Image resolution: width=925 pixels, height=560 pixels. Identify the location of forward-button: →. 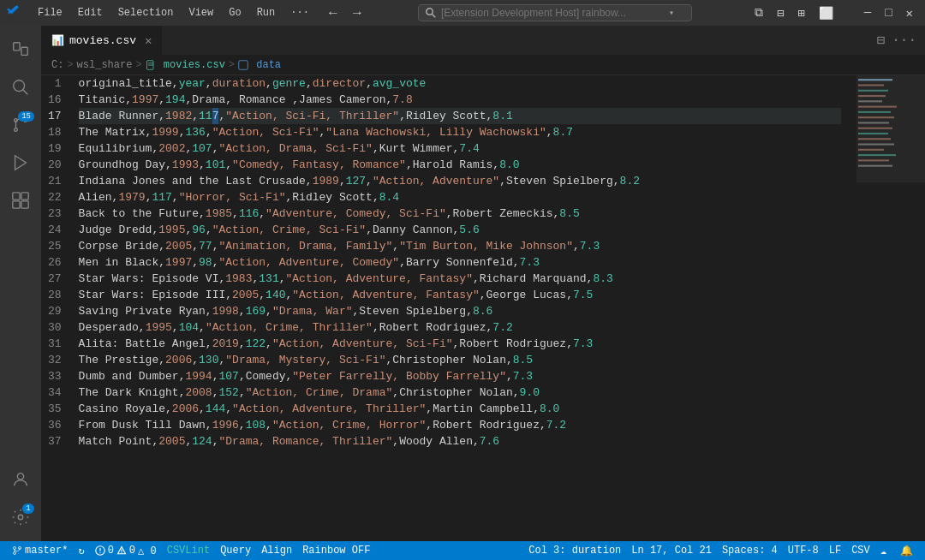
(357, 13).